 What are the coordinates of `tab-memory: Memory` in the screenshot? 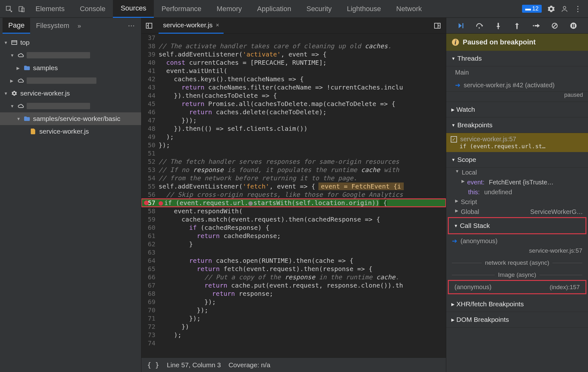 It's located at (229, 9).